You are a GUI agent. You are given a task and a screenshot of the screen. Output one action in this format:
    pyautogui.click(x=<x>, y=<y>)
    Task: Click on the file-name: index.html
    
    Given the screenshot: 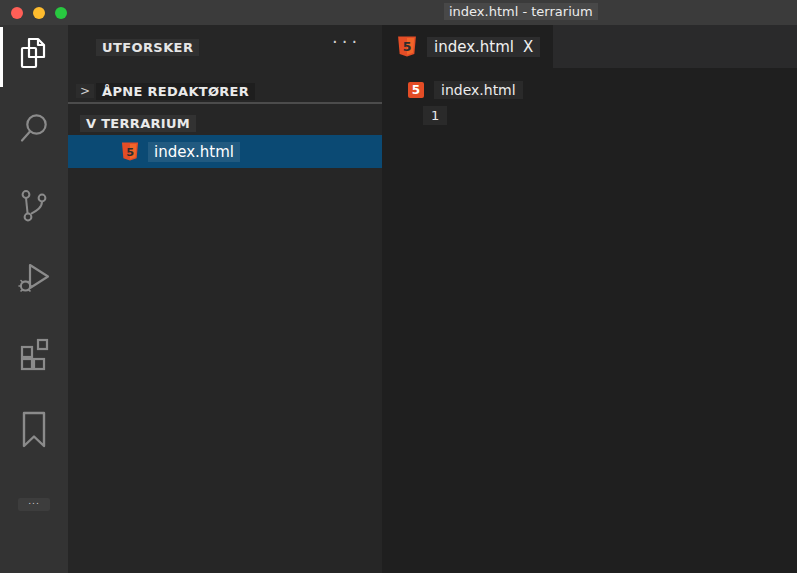 What is the action you would take?
    pyautogui.click(x=194, y=152)
    